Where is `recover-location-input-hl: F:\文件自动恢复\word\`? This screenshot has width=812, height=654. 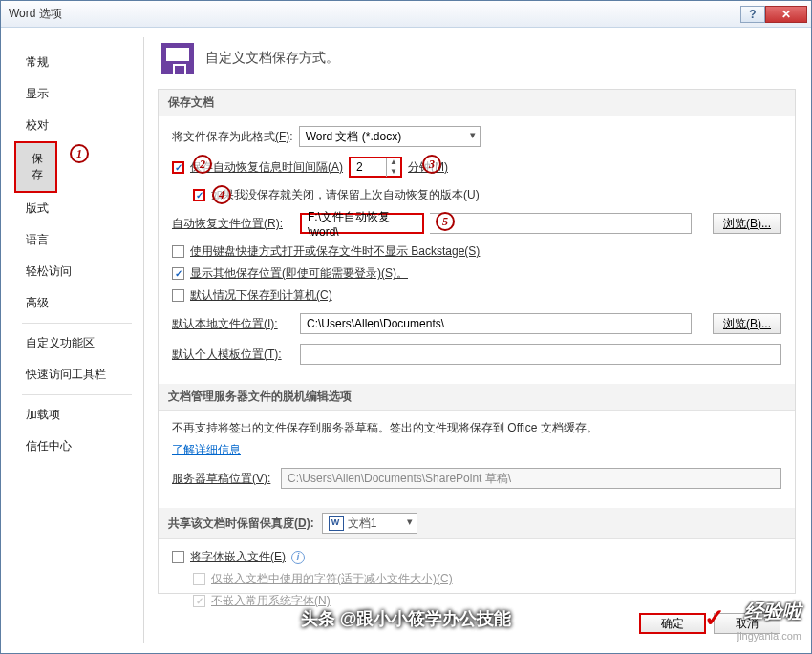 recover-location-input-hl: F:\文件自动恢复\word\ is located at coordinates (362, 223).